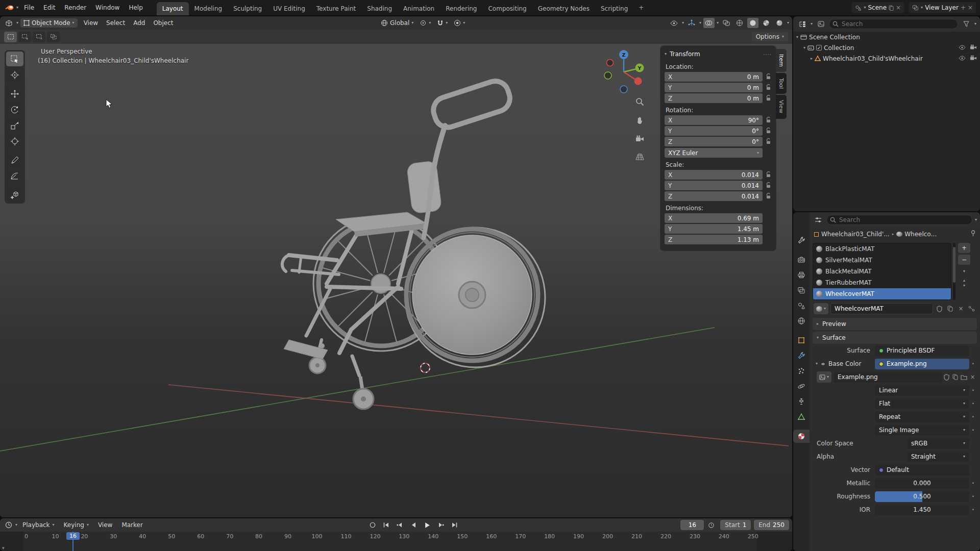 The height and width of the screenshot is (551, 980). What do you see at coordinates (801, 417) in the screenshot?
I see `tab-object-data` at bounding box center [801, 417].